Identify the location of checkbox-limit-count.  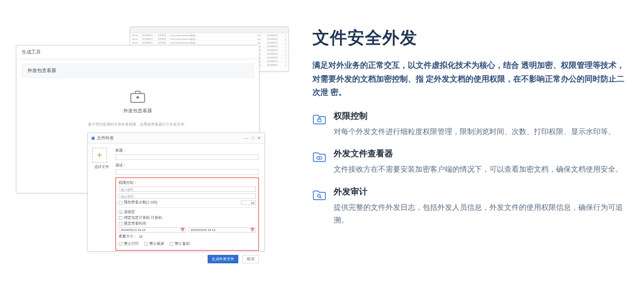
(121, 202).